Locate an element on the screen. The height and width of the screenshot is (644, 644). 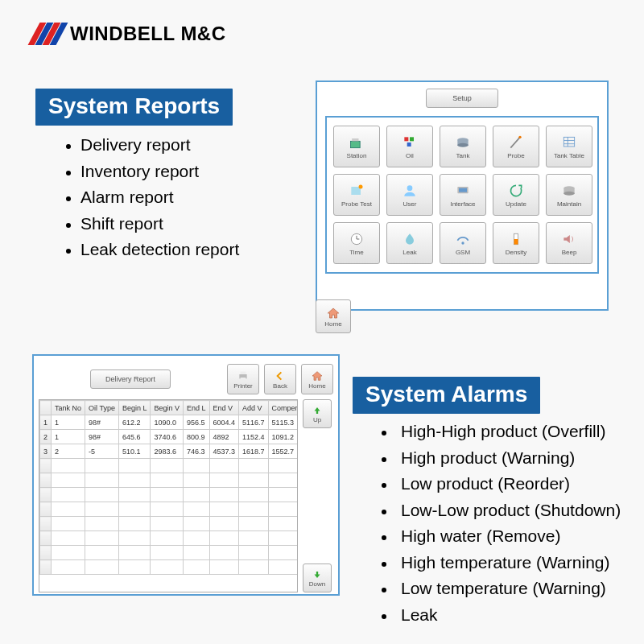
tile-probe-test: Probe Test is located at coordinates (357, 195).